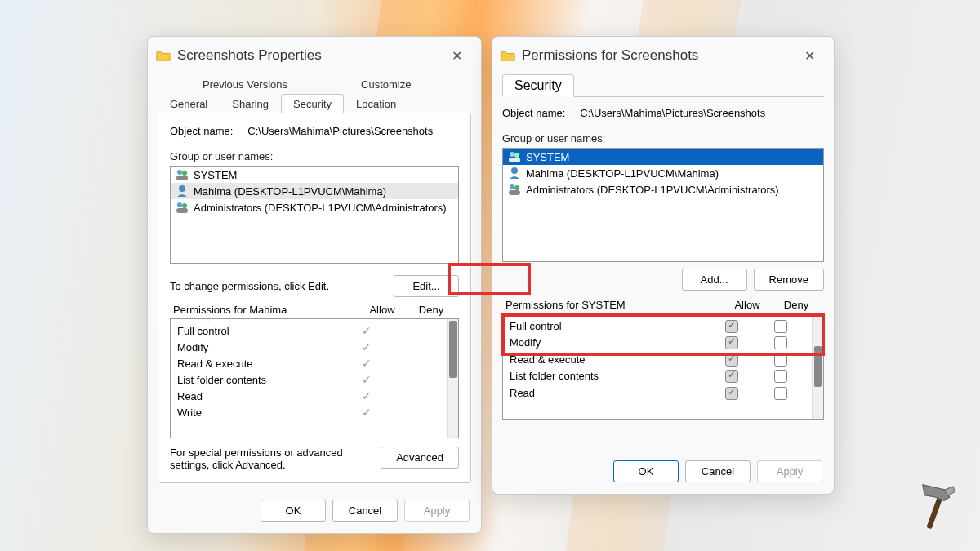 The width and height of the screenshot is (980, 551). What do you see at coordinates (309, 331) in the screenshot?
I see `permission-row: Full control✓` at bounding box center [309, 331].